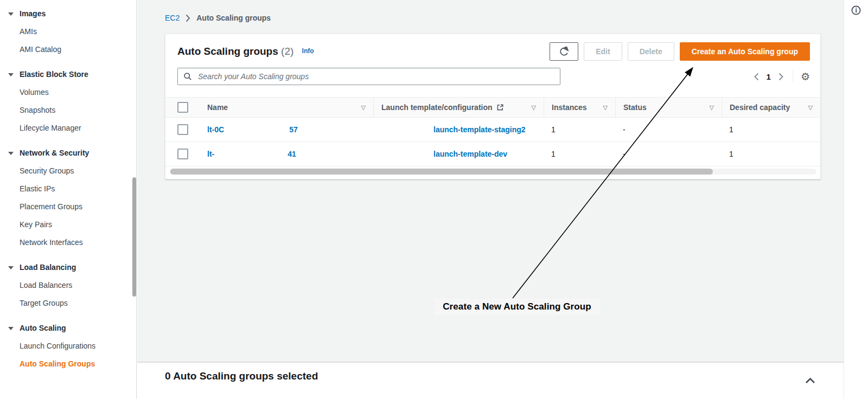  I want to click on column-label: Status, so click(635, 107).